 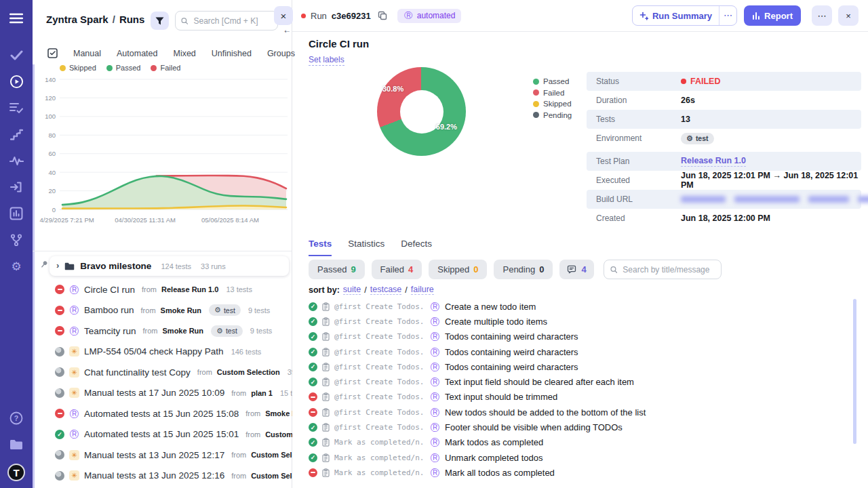 What do you see at coordinates (281, 54) in the screenshot?
I see `runs-tab-groups: Groups` at bounding box center [281, 54].